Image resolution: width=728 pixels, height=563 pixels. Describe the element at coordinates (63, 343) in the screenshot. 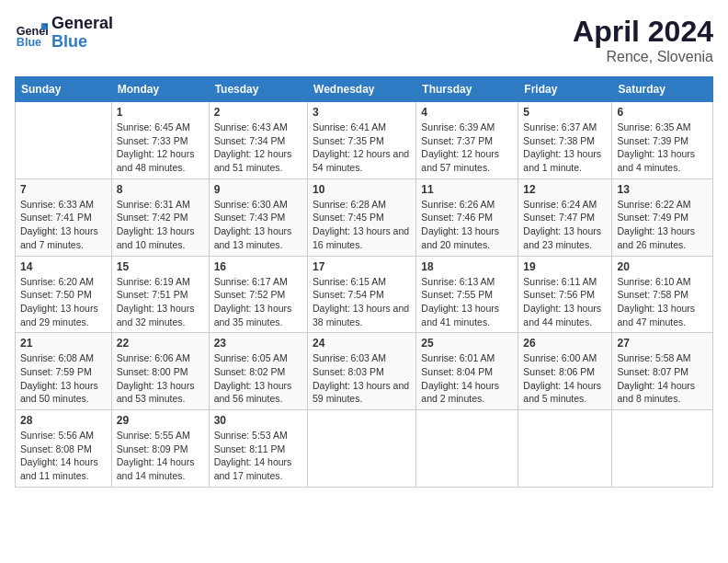

I see `day-number: 21` at that location.